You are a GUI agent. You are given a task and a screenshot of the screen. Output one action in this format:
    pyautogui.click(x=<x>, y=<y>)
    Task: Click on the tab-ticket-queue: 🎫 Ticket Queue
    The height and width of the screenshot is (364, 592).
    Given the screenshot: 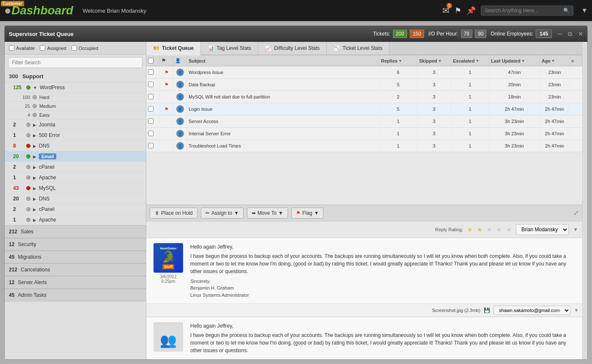 What is the action you would take?
    pyautogui.click(x=173, y=49)
    